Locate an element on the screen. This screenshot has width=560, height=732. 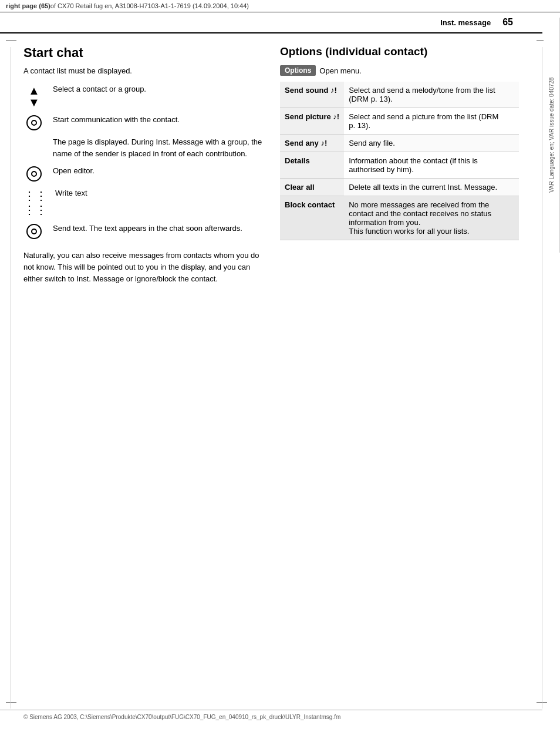
page-number: 65 is located at coordinates (508, 22).